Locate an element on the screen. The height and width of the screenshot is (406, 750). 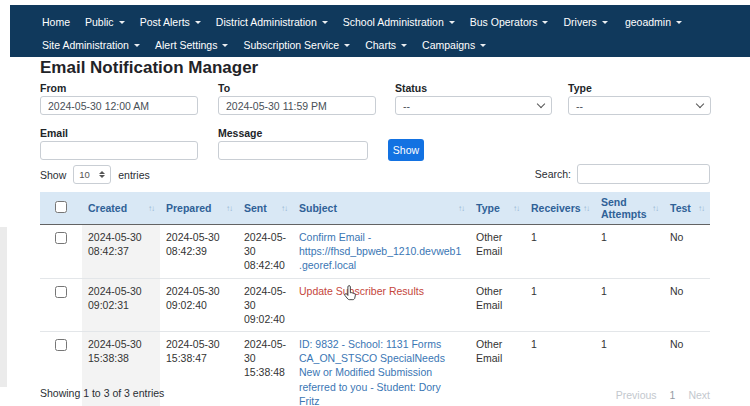
message-input is located at coordinates (293, 150).